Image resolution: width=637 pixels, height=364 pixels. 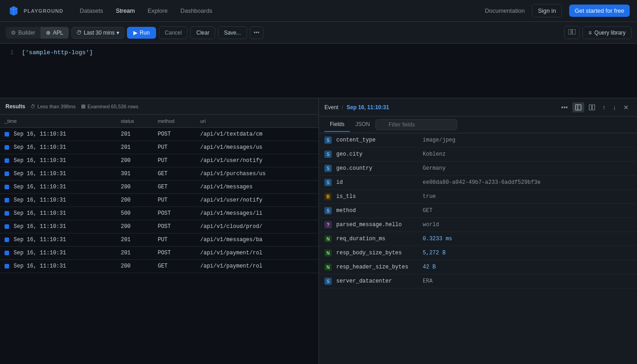 What do you see at coordinates (607, 33) in the screenshot?
I see `query-library-button: ≡ Query library` at bounding box center [607, 33].